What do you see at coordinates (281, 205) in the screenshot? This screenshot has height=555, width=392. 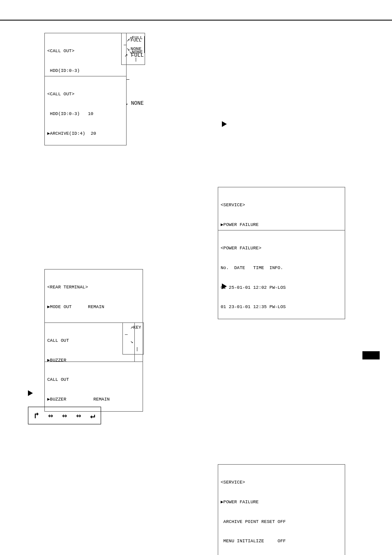 I see `svc1-line1: <SERVICE>` at bounding box center [281, 205].